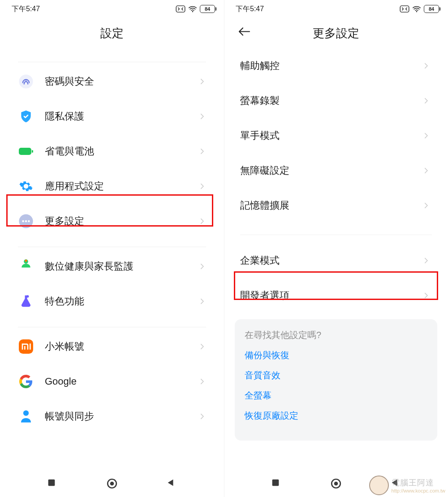  What do you see at coordinates (26, 116) in the screenshot?
I see `shield-icon` at bounding box center [26, 116].